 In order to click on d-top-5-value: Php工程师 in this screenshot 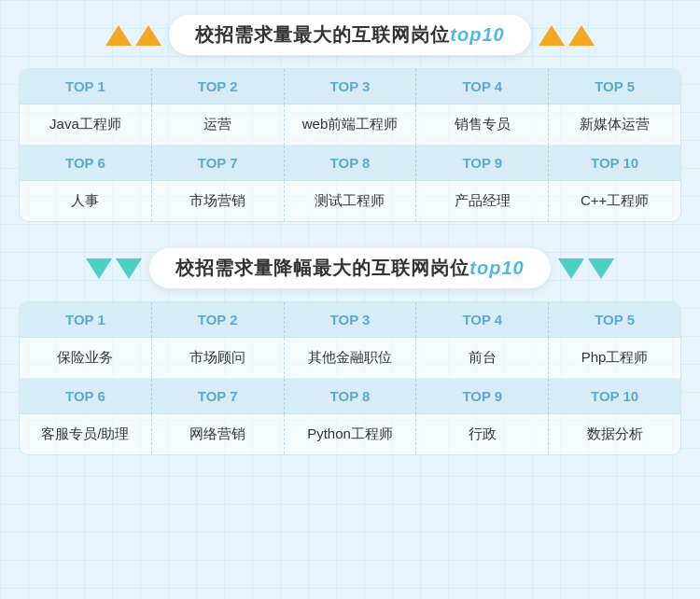, I will do `click(614, 358)`.